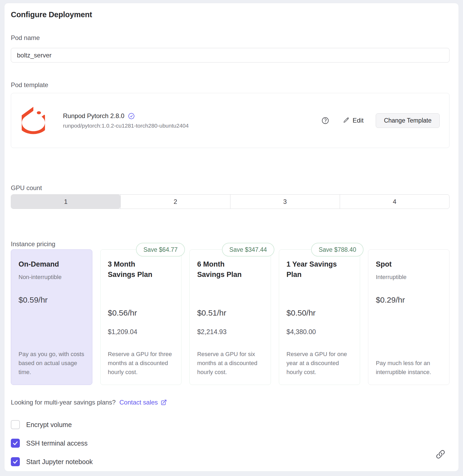 The height and width of the screenshot is (476, 463). What do you see at coordinates (175, 202) in the screenshot?
I see `gpu-option-2: 2` at bounding box center [175, 202].